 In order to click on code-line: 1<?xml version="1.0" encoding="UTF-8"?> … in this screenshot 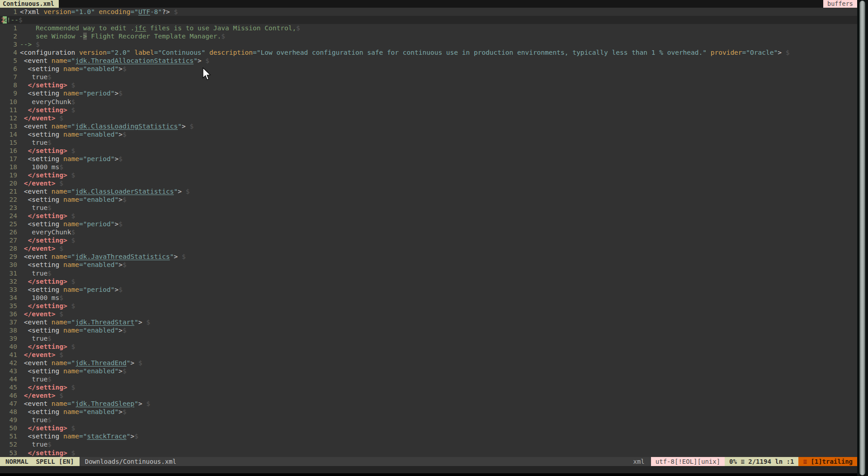, I will do `click(429, 12)`.